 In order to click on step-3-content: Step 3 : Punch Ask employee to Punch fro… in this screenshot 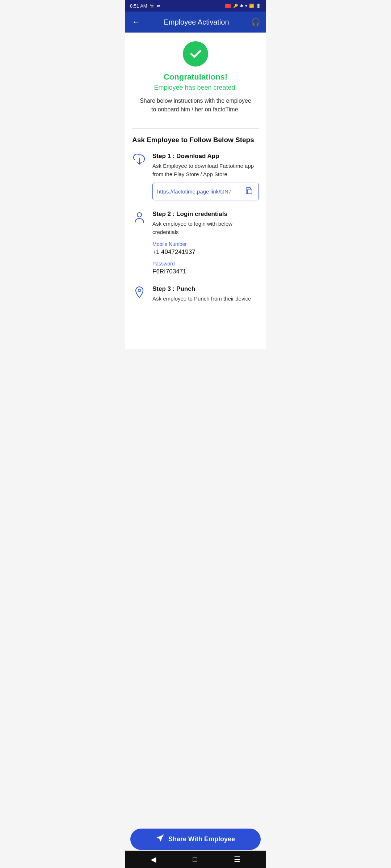, I will do `click(206, 294)`.